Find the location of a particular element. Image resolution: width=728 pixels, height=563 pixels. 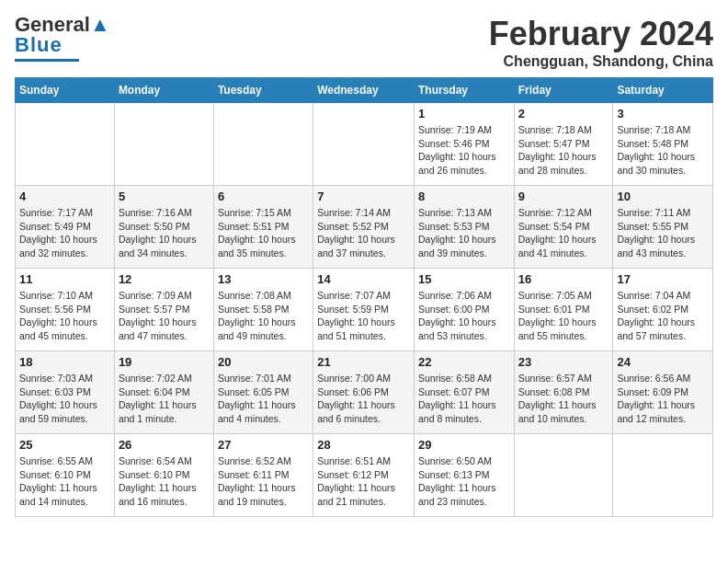

day-cell: 16Sunrise: 7:05 AMSunset: 6:01 PMDayligh… is located at coordinates (563, 310).